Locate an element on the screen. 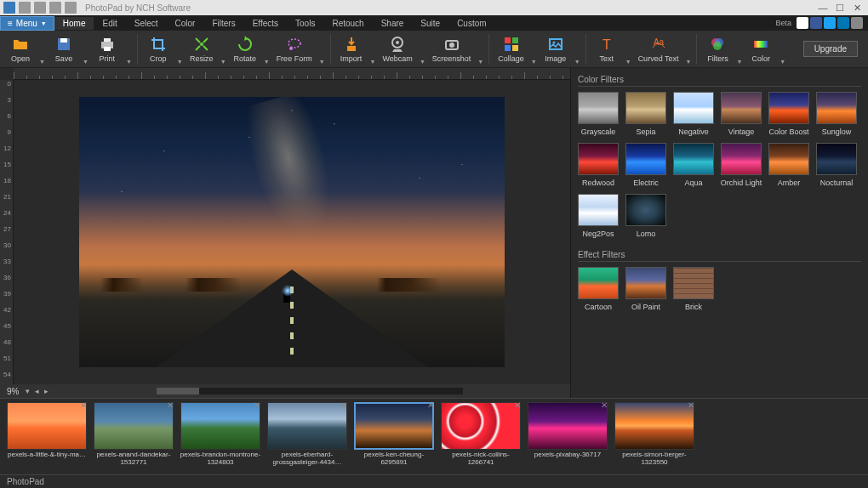 The image size is (868, 488). rotate-button: Rotate is located at coordinates (245, 49).